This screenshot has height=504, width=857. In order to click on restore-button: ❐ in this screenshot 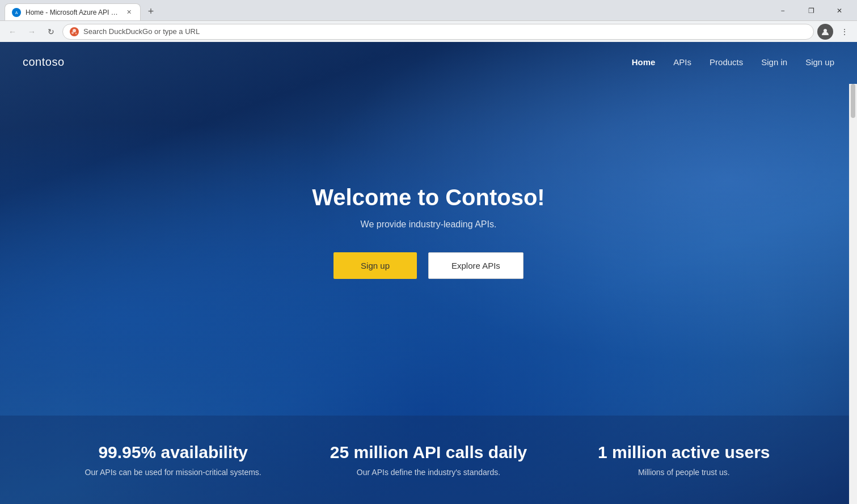, I will do `click(811, 11)`.